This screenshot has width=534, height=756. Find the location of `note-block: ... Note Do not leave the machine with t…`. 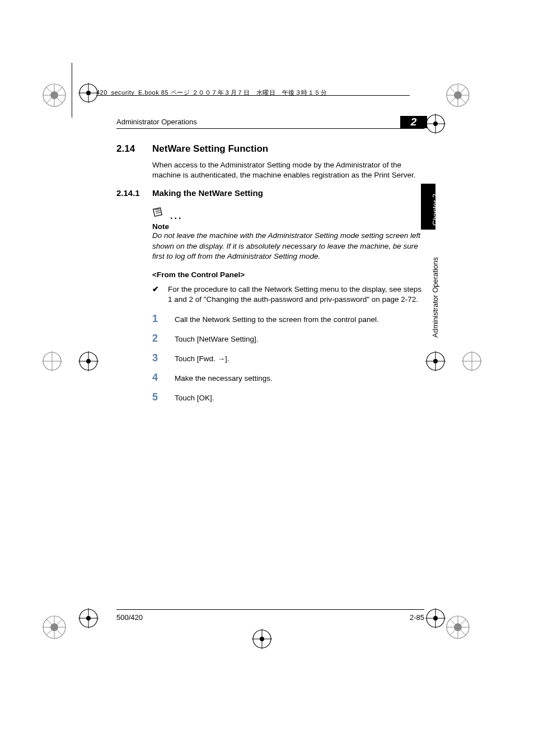

note-block: ... Note Do not leave the machine with t… is located at coordinates (288, 234).